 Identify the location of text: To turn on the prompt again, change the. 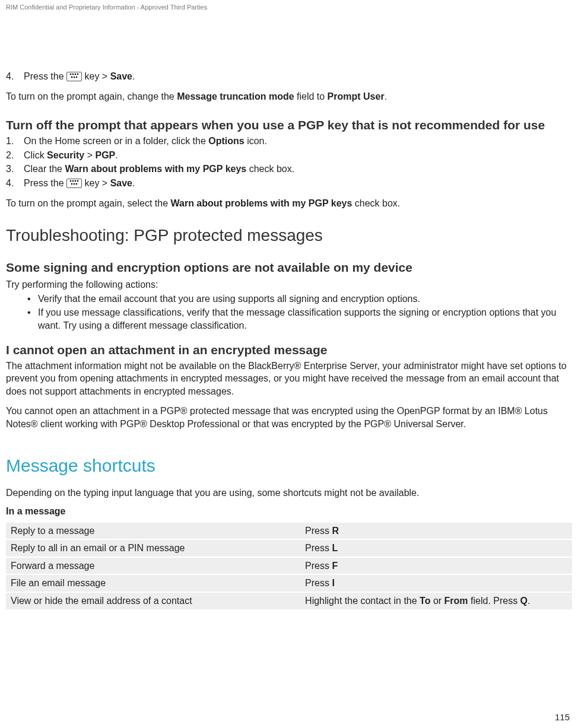
(91, 96).